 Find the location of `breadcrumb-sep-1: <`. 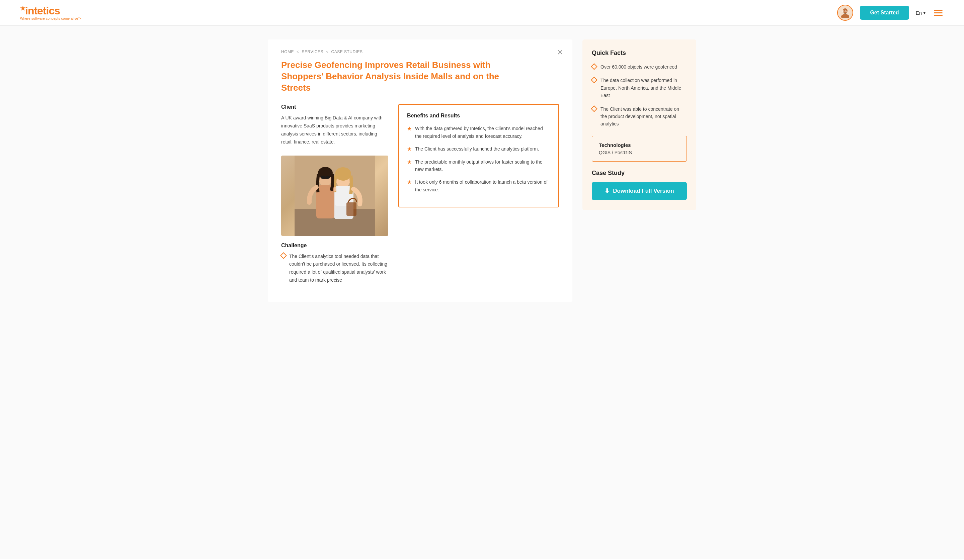

breadcrumb-sep-1: < is located at coordinates (298, 52).